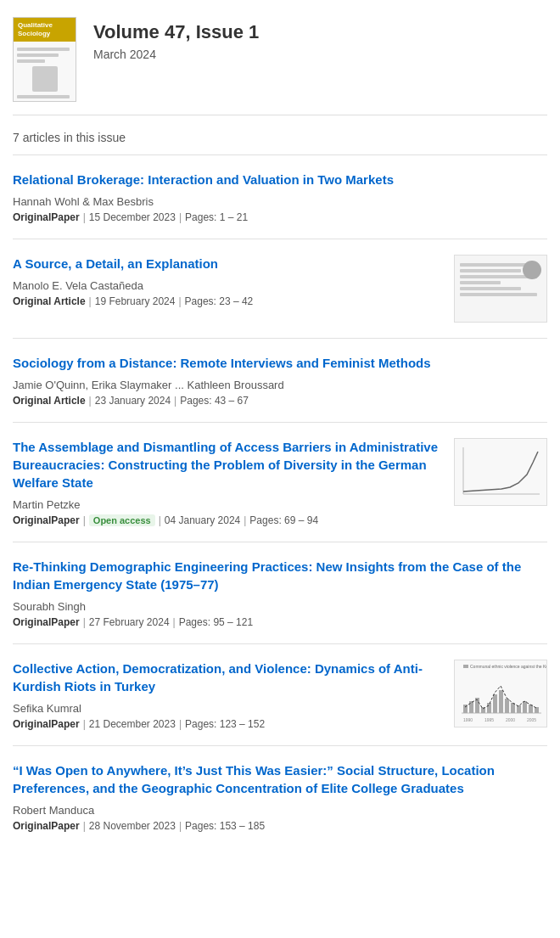 The width and height of the screenshot is (560, 938). Describe the element at coordinates (228, 281) in the screenshot. I see `article-content: A Source, a Detail, an Explanation Manol…` at that location.